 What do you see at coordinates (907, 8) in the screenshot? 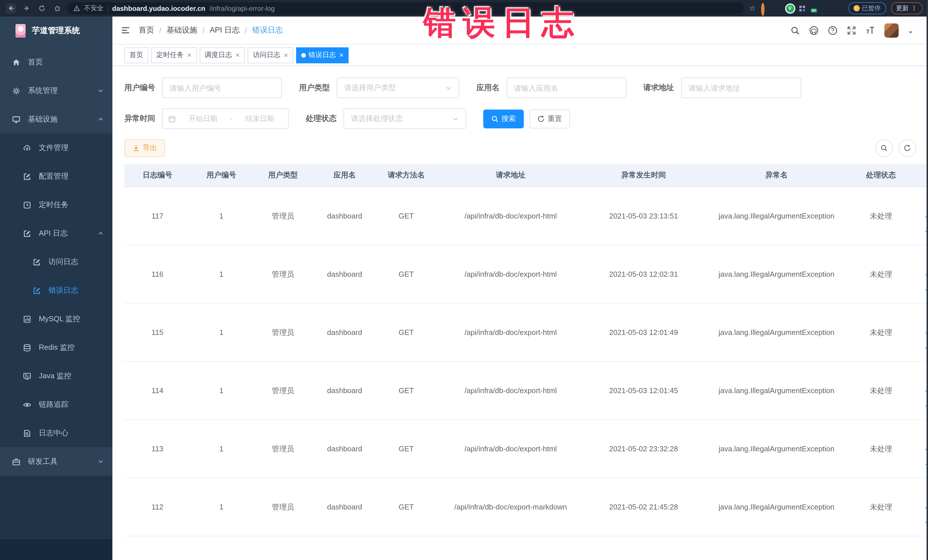
I see `update-badge: 更新 ⋮` at bounding box center [907, 8].